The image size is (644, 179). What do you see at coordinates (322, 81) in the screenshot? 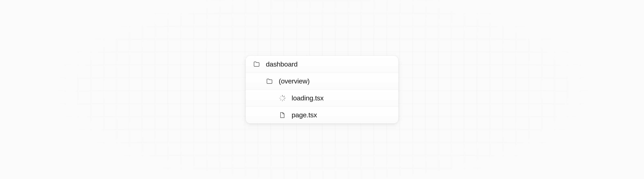
I see `tree-item-overview: (overview)` at bounding box center [322, 81].